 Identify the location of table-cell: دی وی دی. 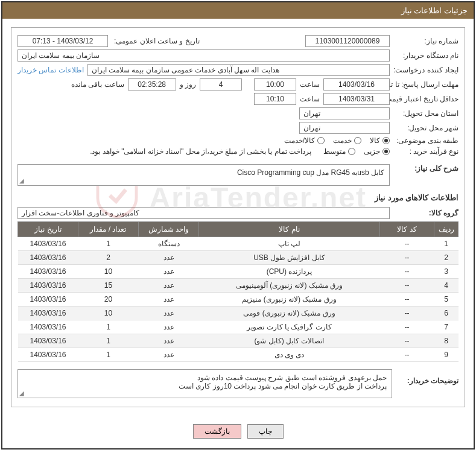
(290, 355).